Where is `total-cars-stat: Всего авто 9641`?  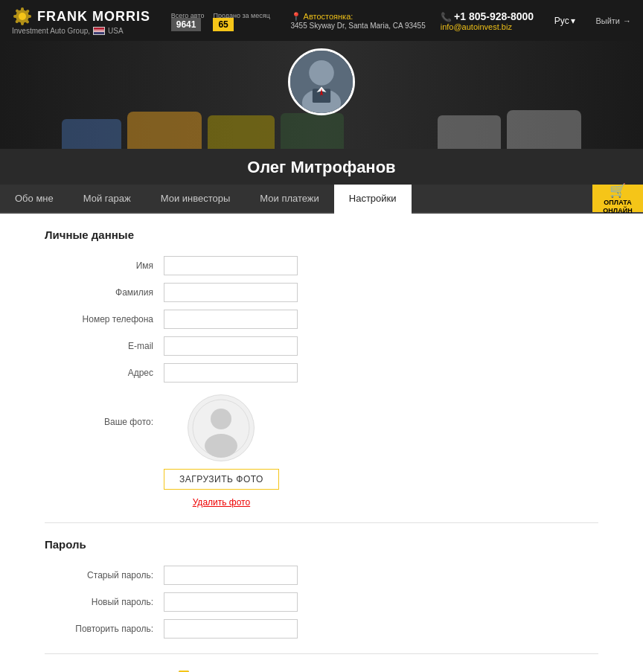 total-cars-stat: Всего авто 9641 is located at coordinates (188, 21).